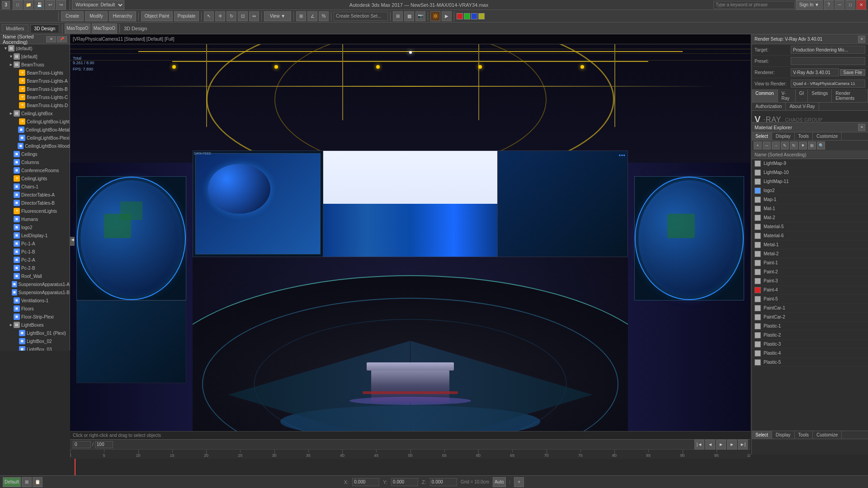 This screenshot has width=868, height=488. I want to click on material-list-item: PaintCar-1, so click(810, 308).